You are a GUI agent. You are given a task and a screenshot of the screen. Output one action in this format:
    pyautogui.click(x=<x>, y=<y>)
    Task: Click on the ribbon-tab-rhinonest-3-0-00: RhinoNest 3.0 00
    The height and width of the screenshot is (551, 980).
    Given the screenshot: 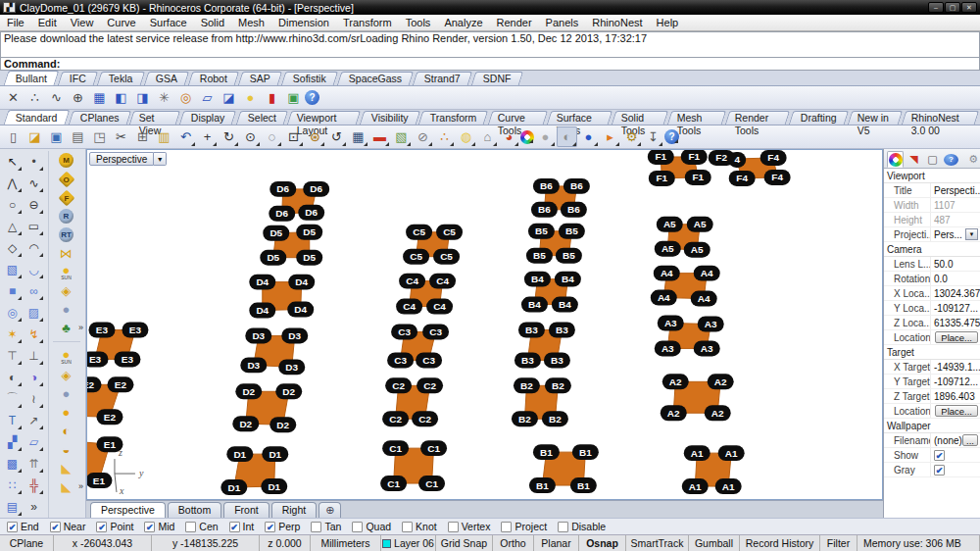 What is the action you would take?
    pyautogui.click(x=941, y=118)
    